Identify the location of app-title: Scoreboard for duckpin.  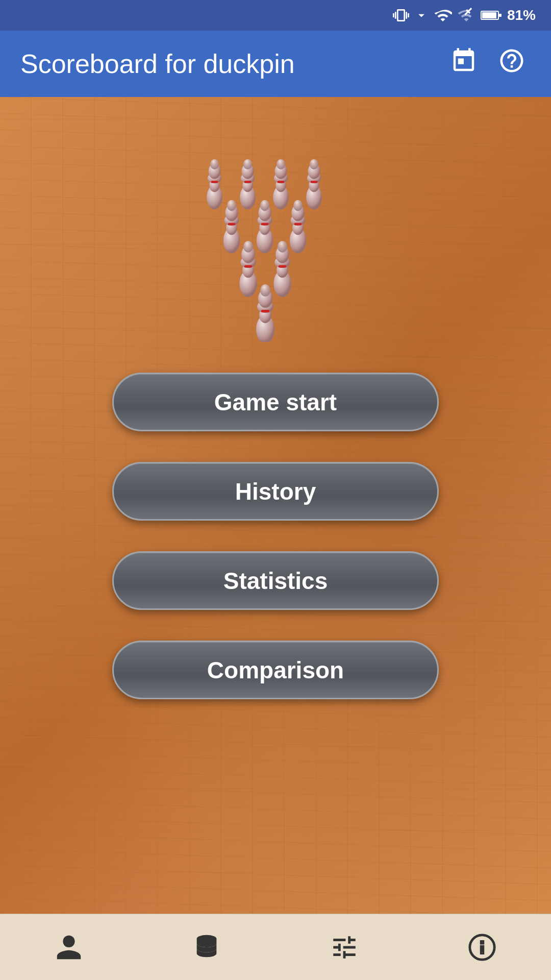
(228, 64).